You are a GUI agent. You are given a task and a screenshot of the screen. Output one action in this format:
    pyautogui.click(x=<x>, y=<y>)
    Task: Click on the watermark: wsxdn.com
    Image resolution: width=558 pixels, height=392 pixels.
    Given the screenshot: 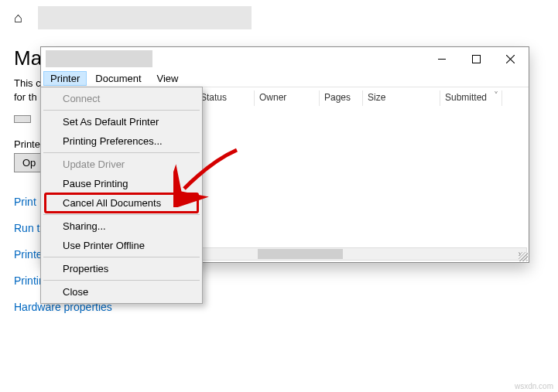 What is the action you would take?
    pyautogui.click(x=534, y=387)
    